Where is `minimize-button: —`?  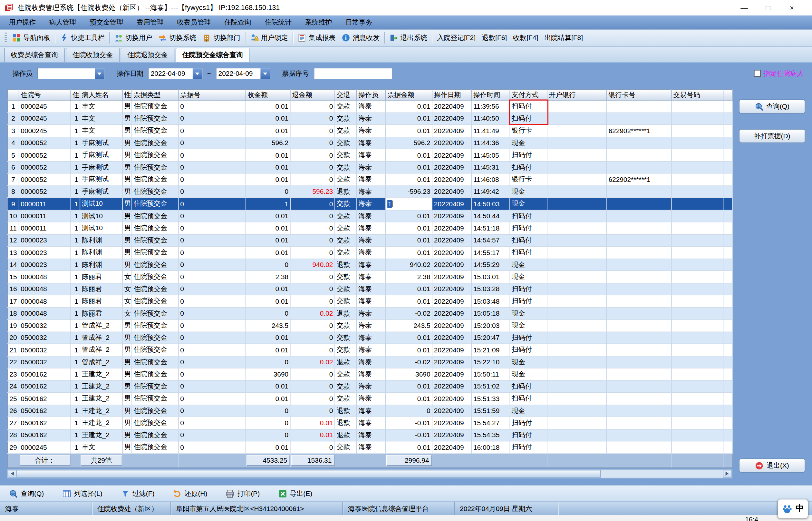
minimize-button: — is located at coordinates (744, 7).